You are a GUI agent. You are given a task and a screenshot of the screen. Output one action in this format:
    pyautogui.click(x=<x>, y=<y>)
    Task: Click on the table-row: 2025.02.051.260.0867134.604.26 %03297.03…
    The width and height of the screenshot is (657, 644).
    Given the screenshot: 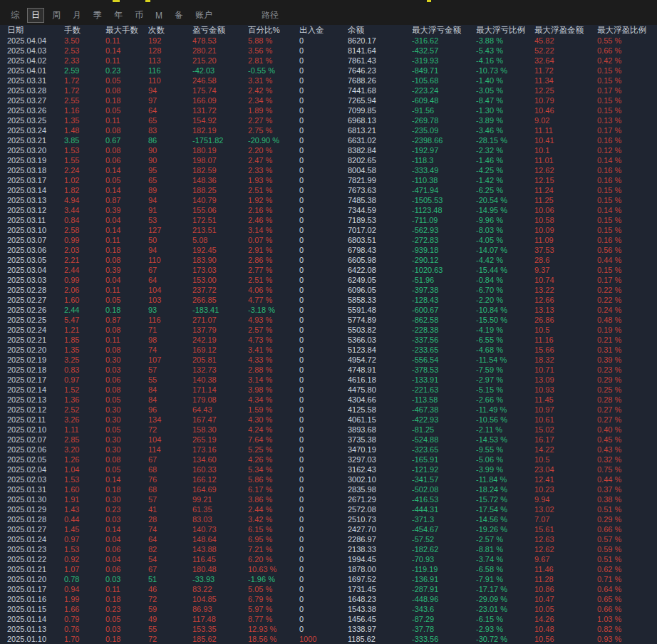 What is the action you would take?
    pyautogui.click(x=328, y=459)
    